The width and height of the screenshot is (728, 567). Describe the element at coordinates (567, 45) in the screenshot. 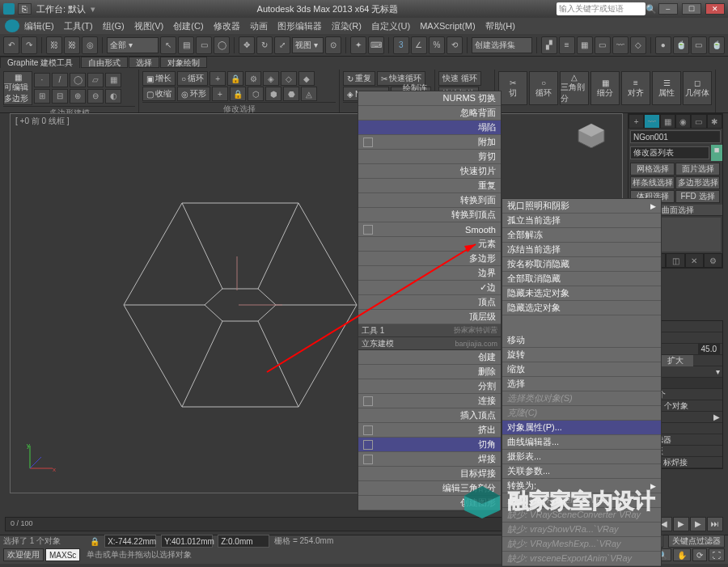

I see `align-button: ≡` at that location.